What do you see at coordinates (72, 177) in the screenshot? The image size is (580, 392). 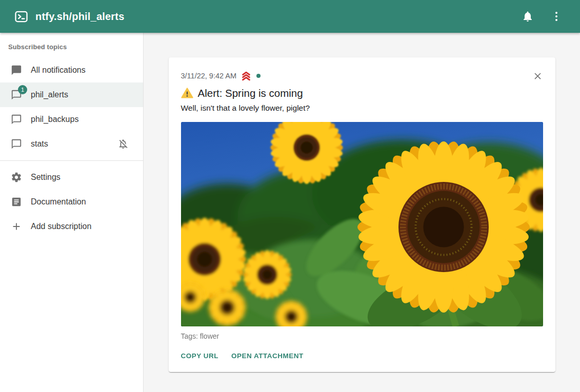 I see `sidebar-item-settings: Settings` at bounding box center [72, 177].